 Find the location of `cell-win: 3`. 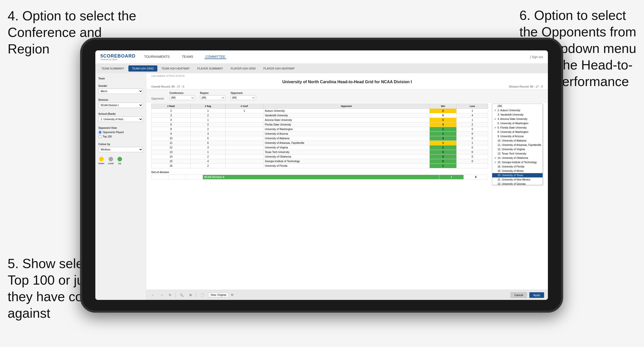

cell-win: 3 is located at coordinates (443, 152).